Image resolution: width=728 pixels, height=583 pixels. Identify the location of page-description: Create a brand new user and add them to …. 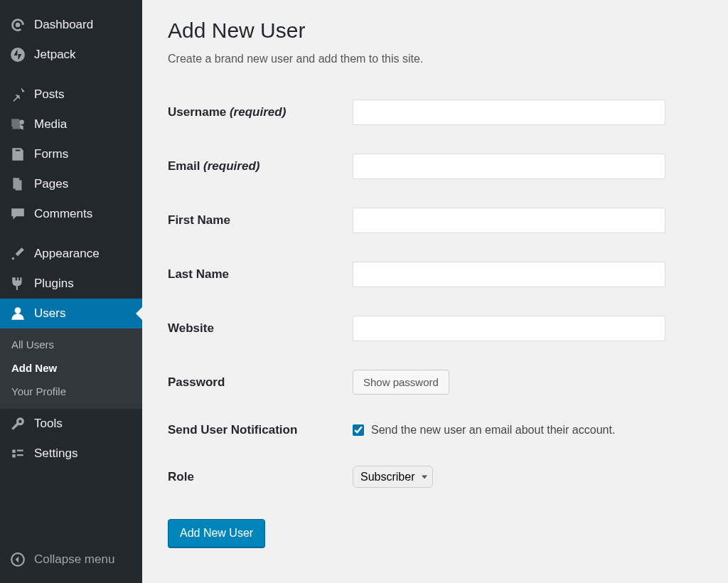
(432, 59).